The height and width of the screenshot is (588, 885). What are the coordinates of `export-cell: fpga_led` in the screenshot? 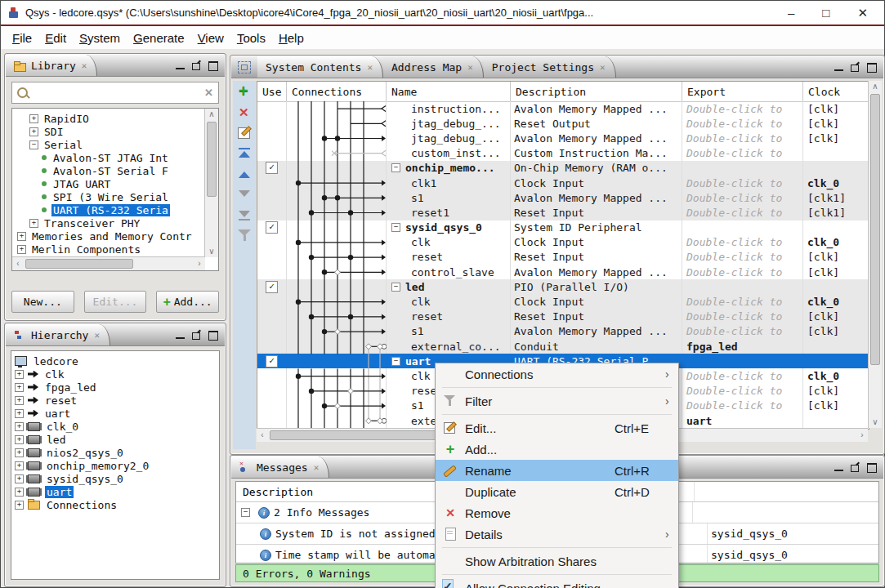 It's located at (743, 346).